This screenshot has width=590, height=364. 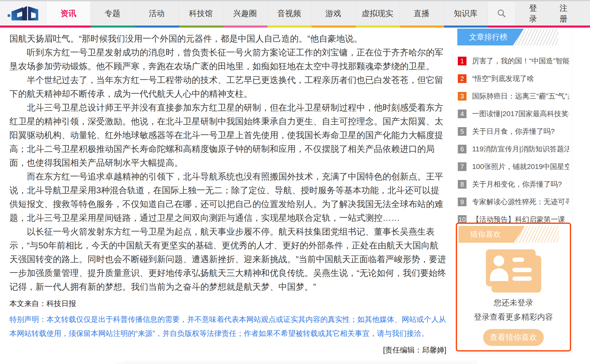 I want to click on ranking-item: 6119消防宣传月|消防知识答题活…, so click(x=514, y=149).